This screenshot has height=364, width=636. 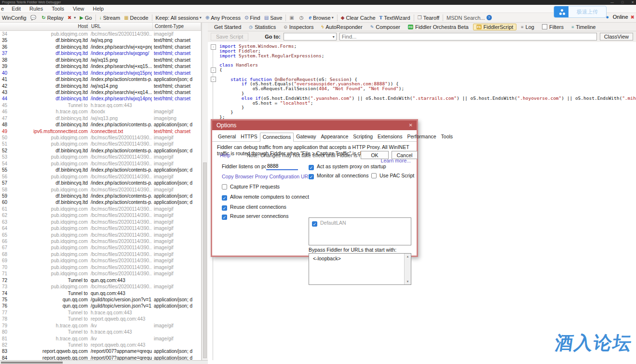 What do you see at coordinates (79, 9) in the screenshot?
I see `menu-view: View` at bounding box center [79, 9].